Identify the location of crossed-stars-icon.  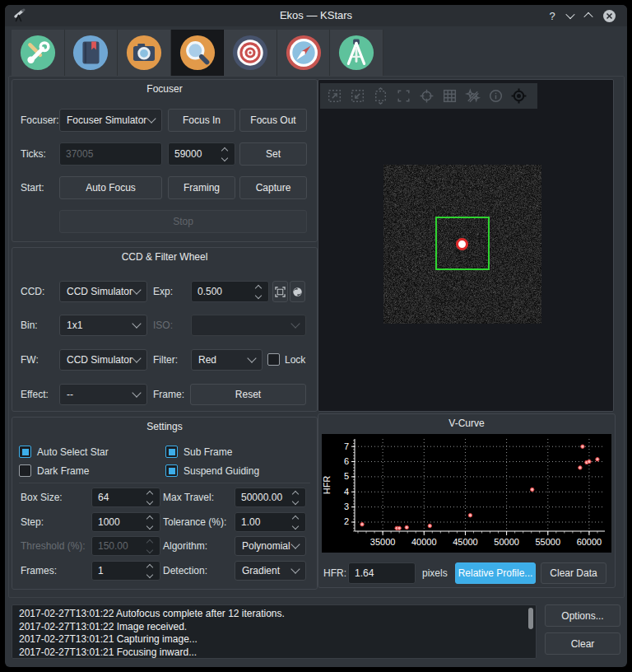
(472, 96).